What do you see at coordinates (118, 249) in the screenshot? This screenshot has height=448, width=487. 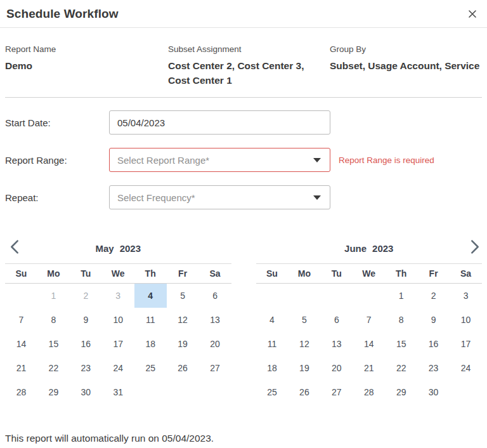 I see `calendar-header: May2023` at bounding box center [118, 249].